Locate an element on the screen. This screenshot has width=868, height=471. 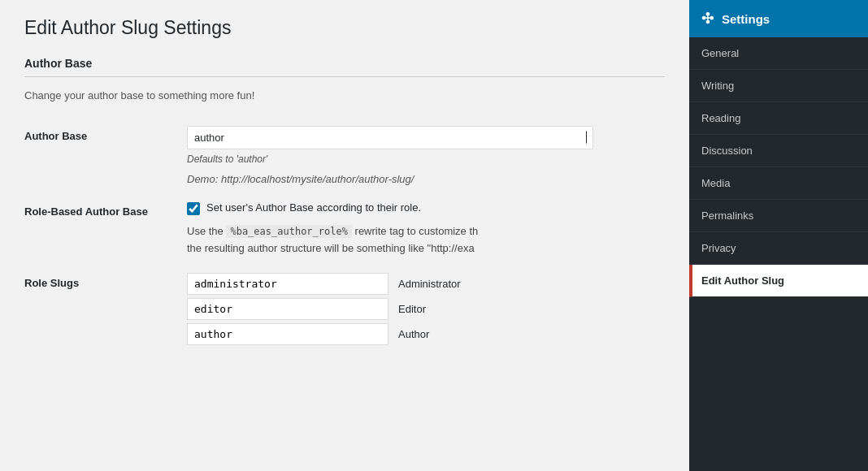
role-slug-input-author is located at coordinates (288, 335).